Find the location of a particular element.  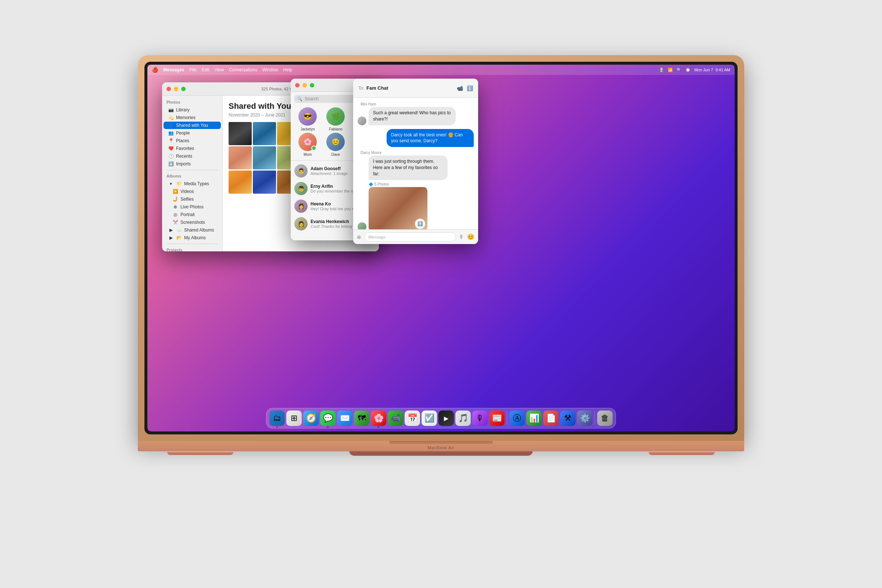

dock-icon-music: 🎵 is located at coordinates (463, 418).